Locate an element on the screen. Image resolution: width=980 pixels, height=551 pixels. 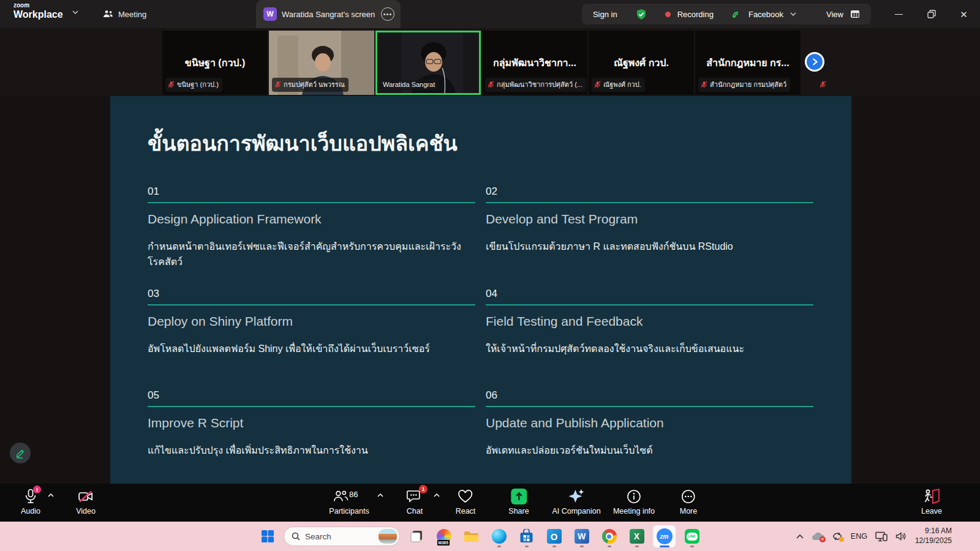
sign-in-button: Sign in is located at coordinates (605, 15).